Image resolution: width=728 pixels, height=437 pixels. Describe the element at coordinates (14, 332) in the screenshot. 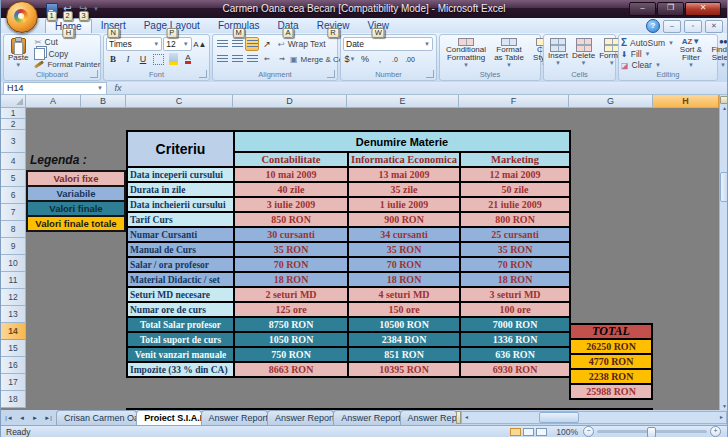

I see `row-header-14: 14` at that location.